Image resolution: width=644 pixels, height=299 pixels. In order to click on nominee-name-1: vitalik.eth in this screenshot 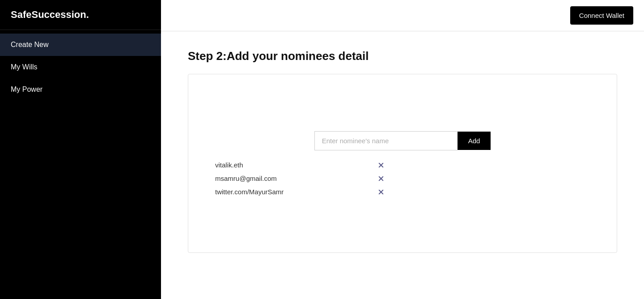, I will do `click(294, 165)`.